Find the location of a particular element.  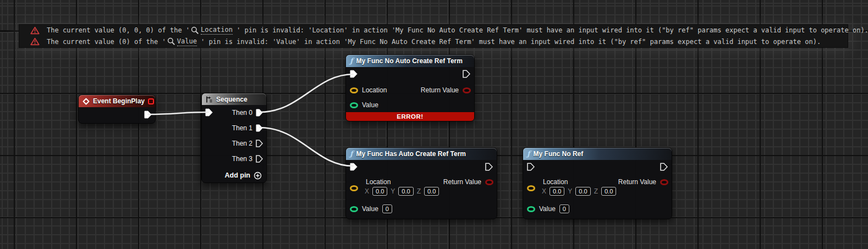

pin-label: Location is located at coordinates (374, 90).